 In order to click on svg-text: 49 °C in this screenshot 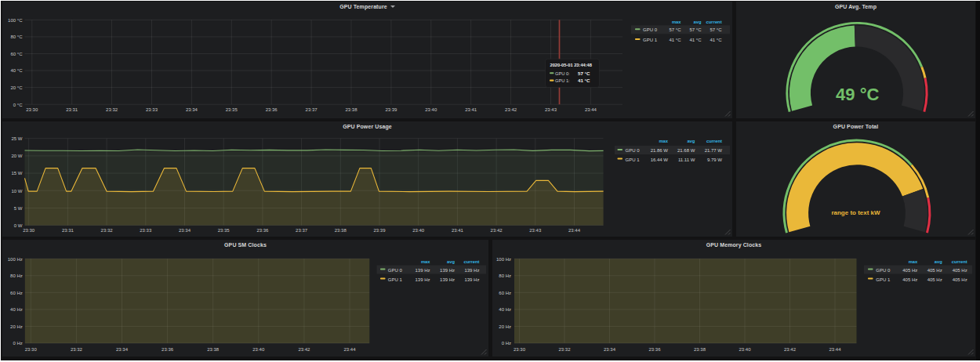, I will do `click(858, 94)`.